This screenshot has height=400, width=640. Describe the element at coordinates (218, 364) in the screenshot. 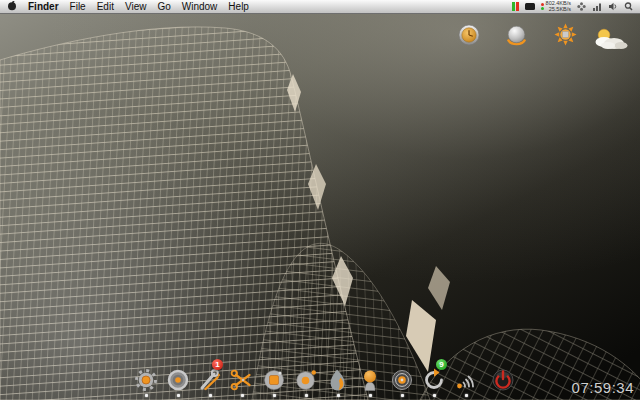

I see `notification-badge: 1` at that location.